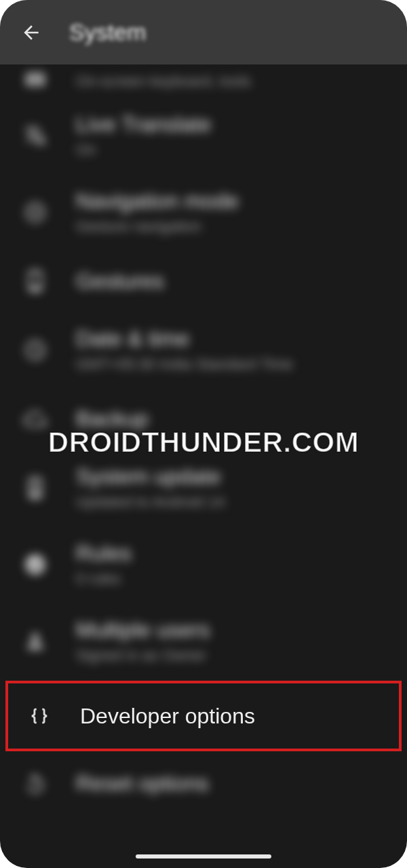 The width and height of the screenshot is (407, 868). What do you see at coordinates (204, 783) in the screenshot?
I see `list-item: Reset options` at bounding box center [204, 783].